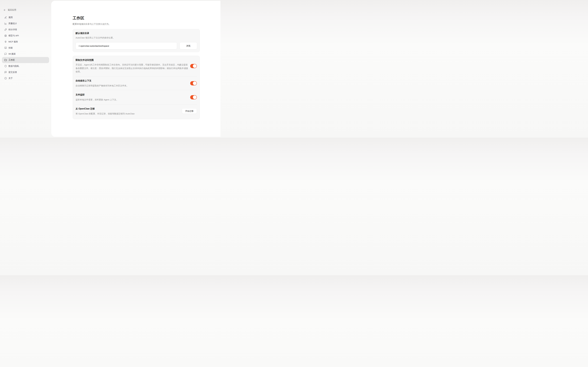 Image resolution: width=588 pixels, height=367 pixels. What do you see at coordinates (193, 83) in the screenshot?
I see `auto-save-context-toggle` at bounding box center [193, 83].